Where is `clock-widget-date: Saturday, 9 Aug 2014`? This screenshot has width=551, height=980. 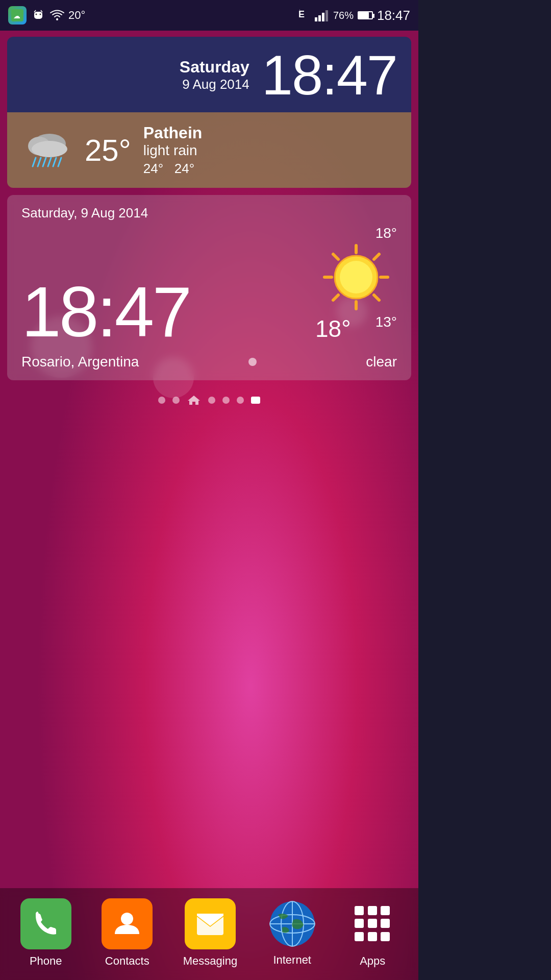
clock-widget-date: Saturday, 9 Aug 2014 is located at coordinates (209, 213).